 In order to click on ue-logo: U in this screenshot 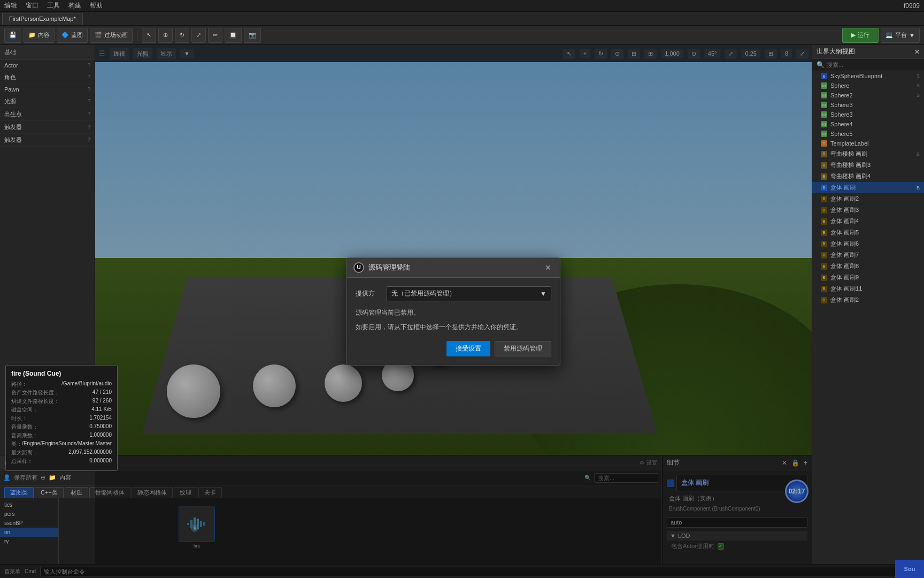, I will do `click(359, 268)`.